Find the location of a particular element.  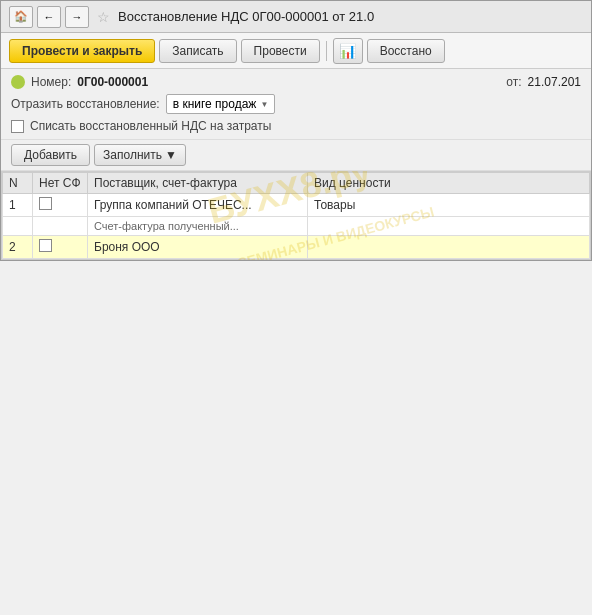

reflect-row: Отразить восстановление: в книге продаж … is located at coordinates (296, 104).